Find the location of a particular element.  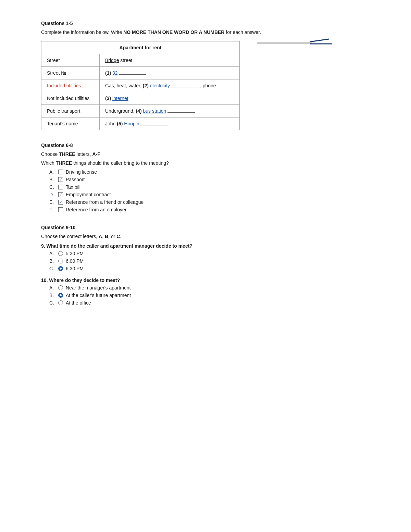

table-row: Included utilities Gas, heat, water, (2)… is located at coordinates (140, 86).